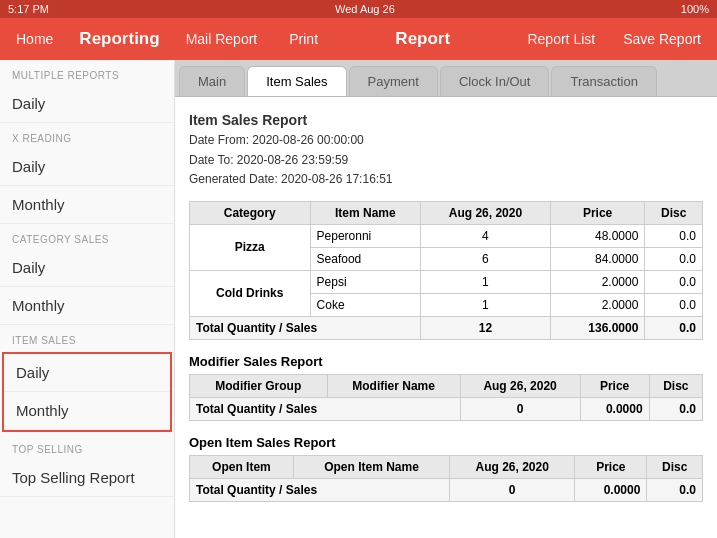 This screenshot has width=717, height=538. What do you see at coordinates (326, 408) in the screenshot?
I see `cell-modifier-total-label: Total Quantity / Sales` at bounding box center [326, 408].